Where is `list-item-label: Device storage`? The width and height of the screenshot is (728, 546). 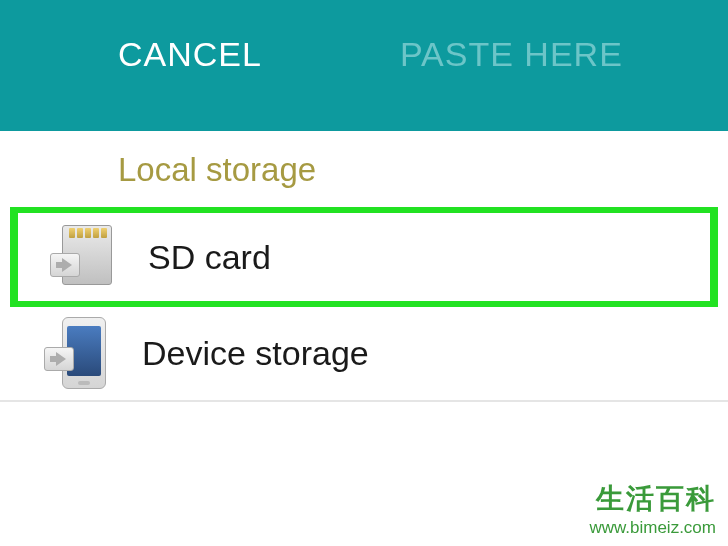 list-item-label: Device storage is located at coordinates (256, 354).